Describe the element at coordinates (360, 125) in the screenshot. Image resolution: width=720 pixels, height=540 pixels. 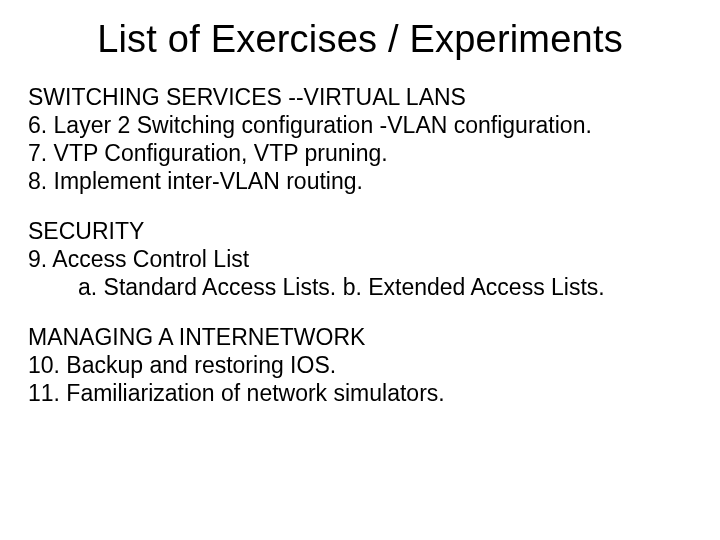
I see `list-item: 6. Layer 2 Switching configuration -VLAN…` at that location.